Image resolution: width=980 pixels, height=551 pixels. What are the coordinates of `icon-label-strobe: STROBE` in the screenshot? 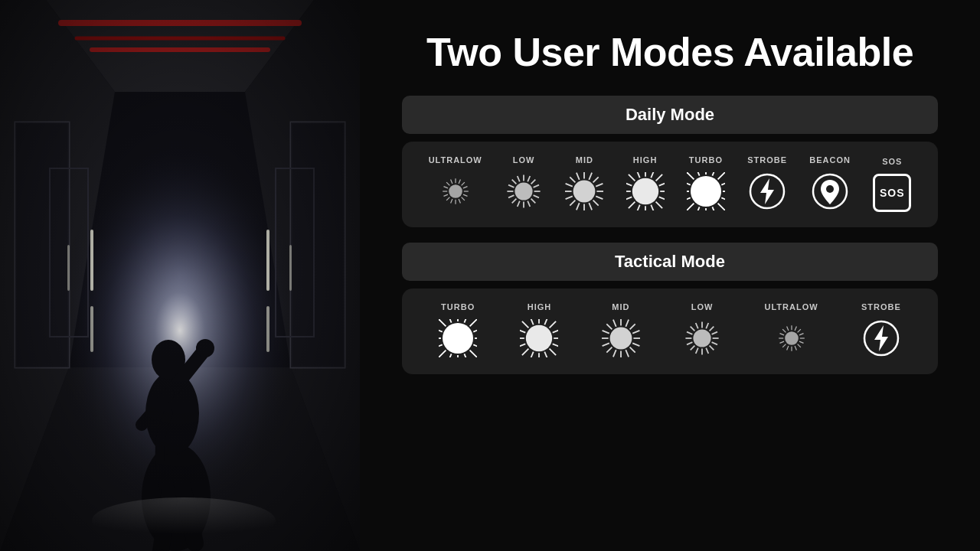 It's located at (767, 160).